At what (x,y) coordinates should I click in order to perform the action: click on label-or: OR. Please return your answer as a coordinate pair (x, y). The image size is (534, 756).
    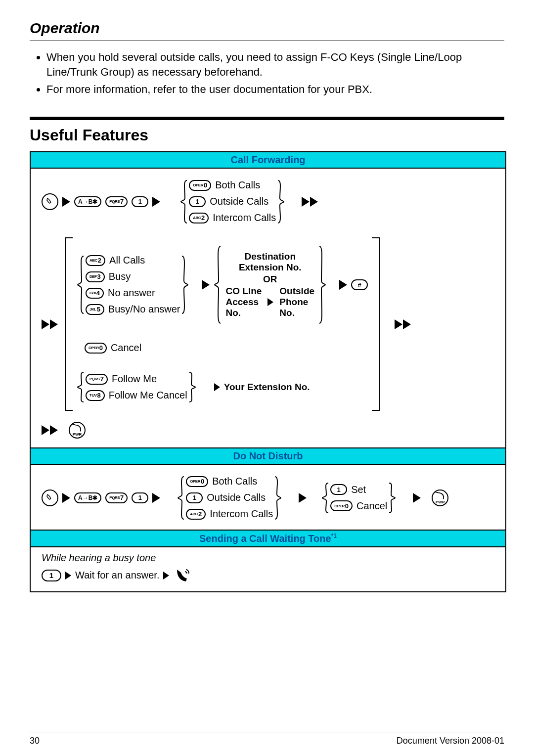
    Looking at the image, I should click on (270, 279).